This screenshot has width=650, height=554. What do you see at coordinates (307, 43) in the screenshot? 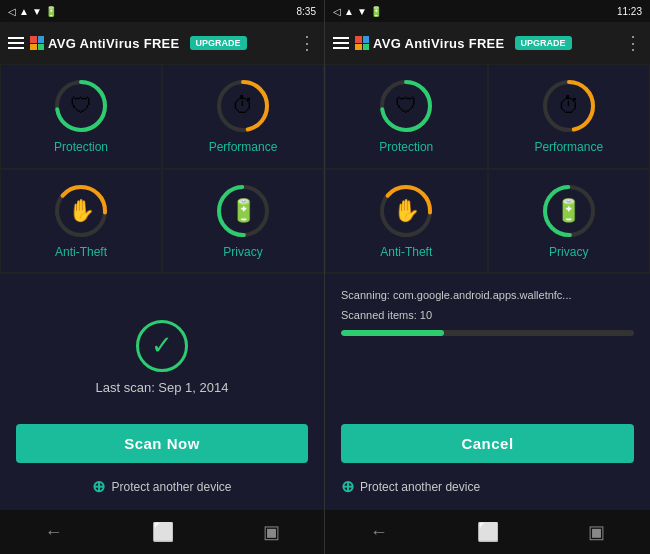
I see `more-icon-left: ⋮` at bounding box center [307, 43].